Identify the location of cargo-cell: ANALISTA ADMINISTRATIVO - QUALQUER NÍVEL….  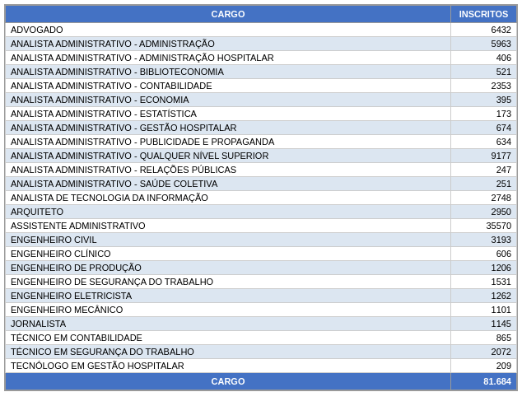
(229, 156).